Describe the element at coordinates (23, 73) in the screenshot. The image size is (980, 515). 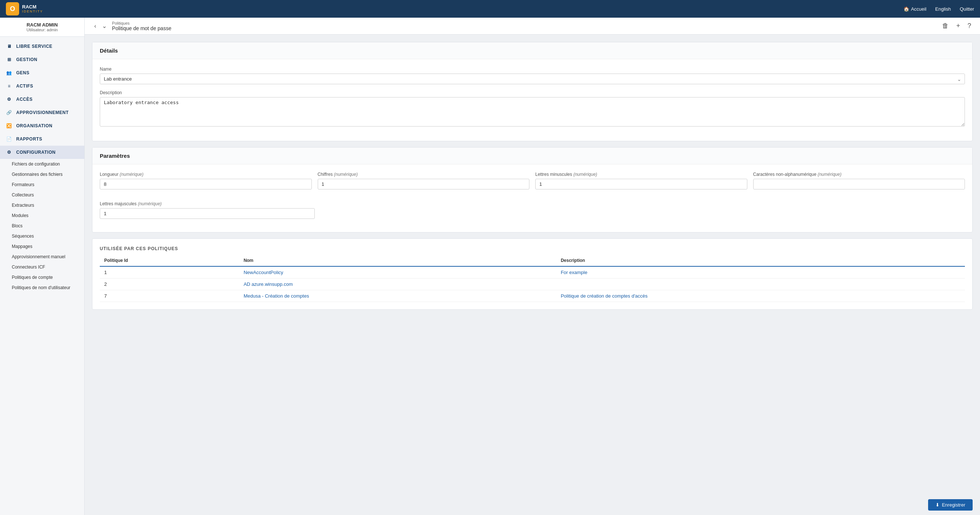
I see `sidebar-item-label: GENS` at that location.